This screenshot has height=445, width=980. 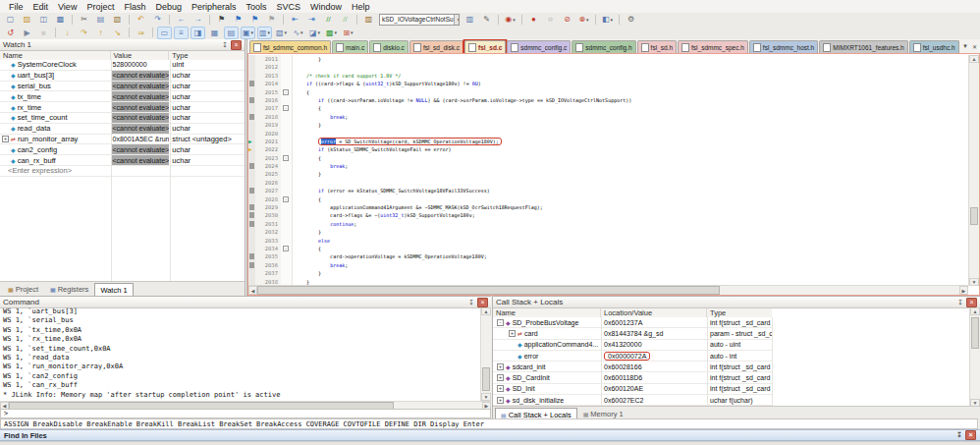 I want to click on analysis-window-icon: ∿▾, so click(x=299, y=33).